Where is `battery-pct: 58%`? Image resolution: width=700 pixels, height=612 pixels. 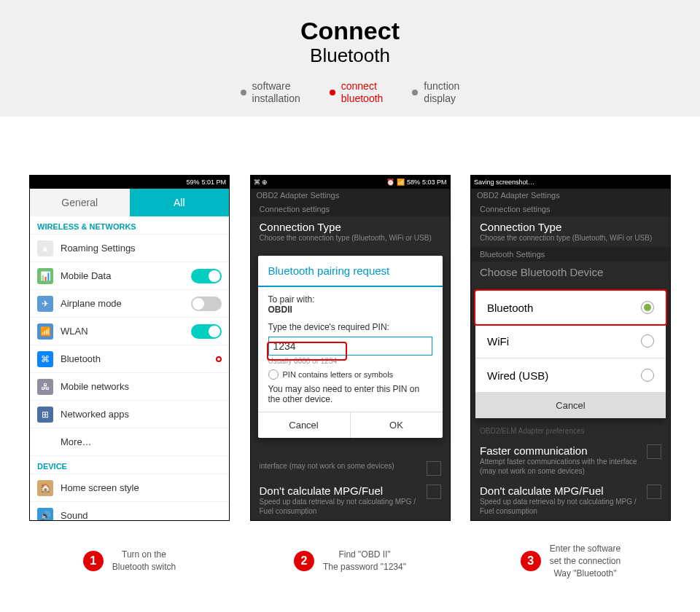
battery-pct: 58% is located at coordinates (413, 182).